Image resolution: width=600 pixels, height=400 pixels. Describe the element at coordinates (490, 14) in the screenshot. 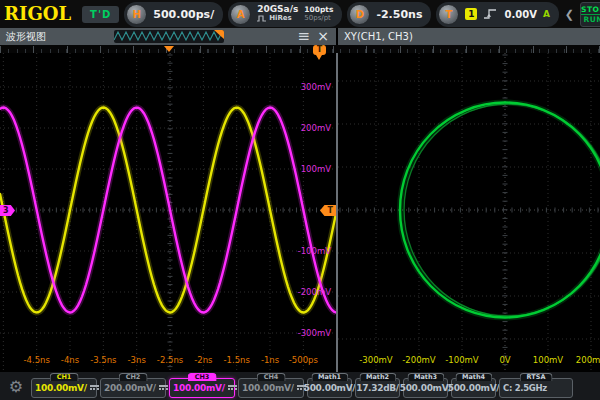

I see `rising-edge-icon` at that location.